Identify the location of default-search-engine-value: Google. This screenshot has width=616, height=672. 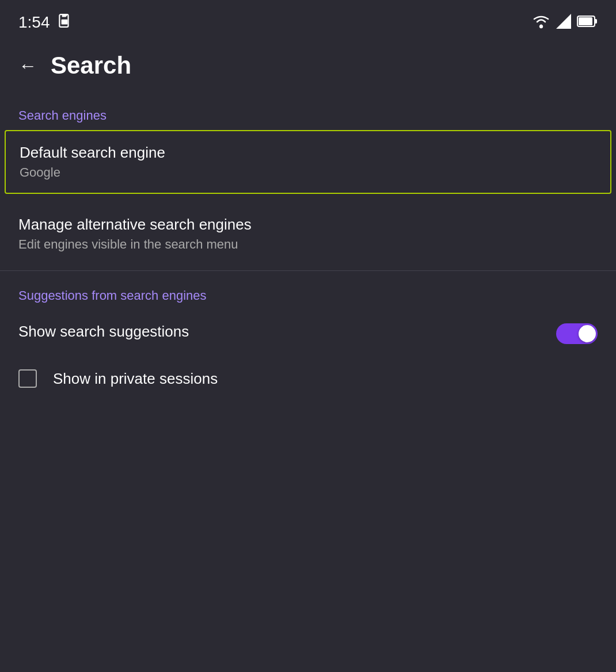
(308, 173).